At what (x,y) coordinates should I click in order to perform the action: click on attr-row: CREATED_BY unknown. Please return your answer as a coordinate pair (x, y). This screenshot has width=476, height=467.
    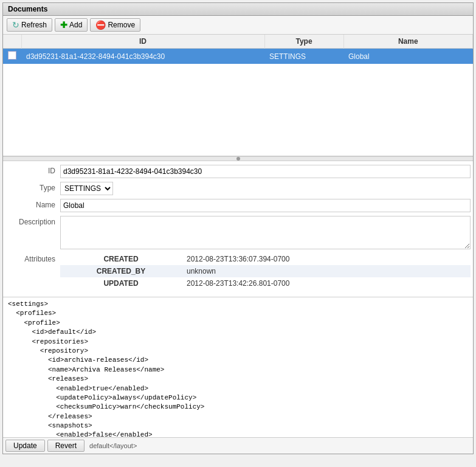
    Looking at the image, I should click on (265, 271).